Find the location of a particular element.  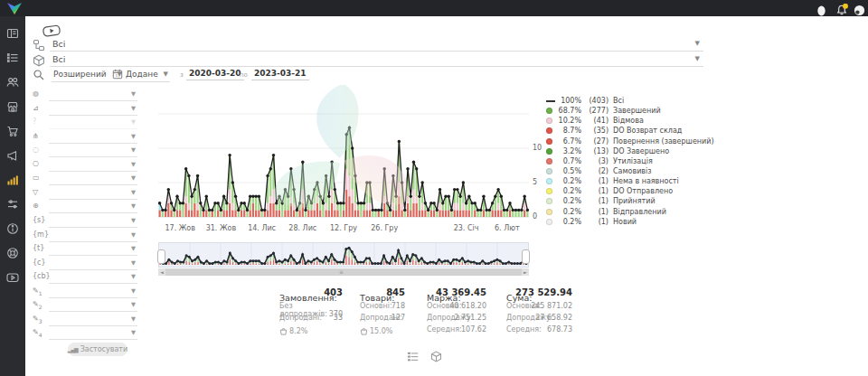

date-to-input: 2023-03-21 is located at coordinates (280, 74).